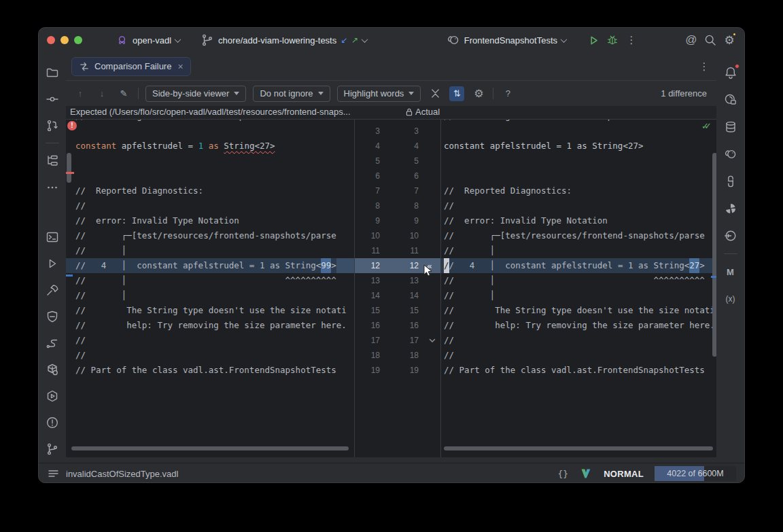 This screenshot has height=532, width=783. Describe the element at coordinates (457, 94) in the screenshot. I see `synchronize-scrolling-button: ⇅` at that location.